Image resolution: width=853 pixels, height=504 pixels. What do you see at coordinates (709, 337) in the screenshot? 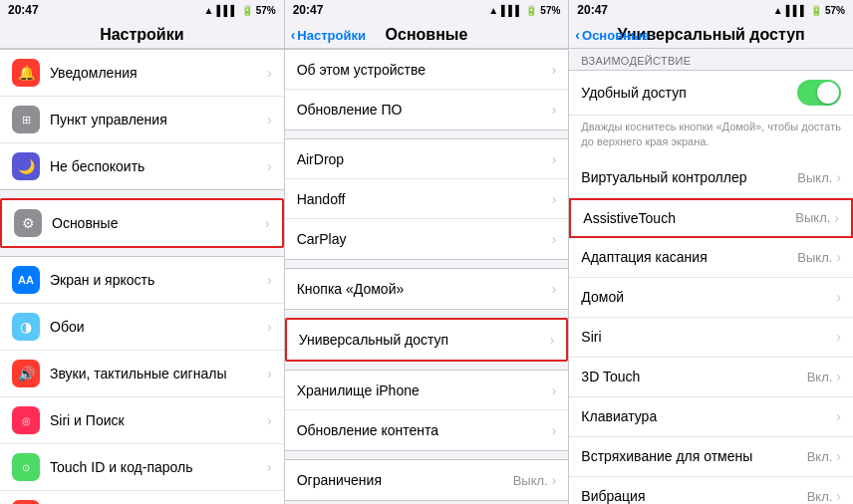
I see `siri-acc-label: Siri` at bounding box center [709, 337].